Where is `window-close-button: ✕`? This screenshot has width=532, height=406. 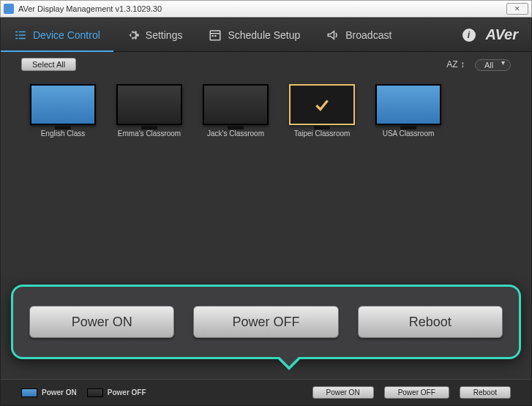
window-close-button: ✕ is located at coordinates (517, 9).